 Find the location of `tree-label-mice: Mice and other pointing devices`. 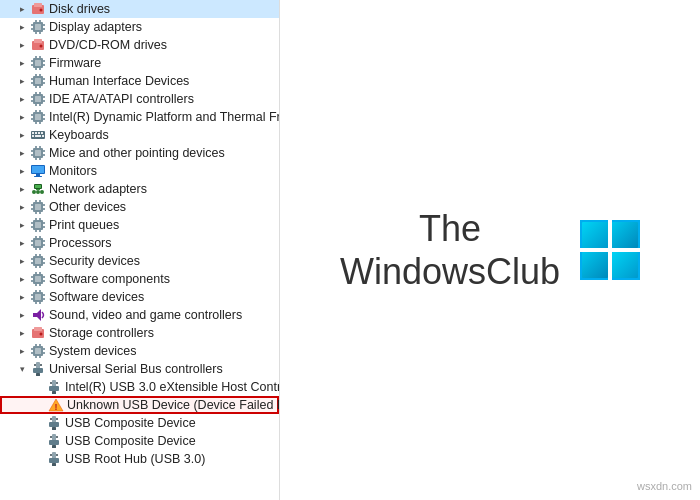

tree-label-mice: Mice and other pointing devices is located at coordinates (137, 153).